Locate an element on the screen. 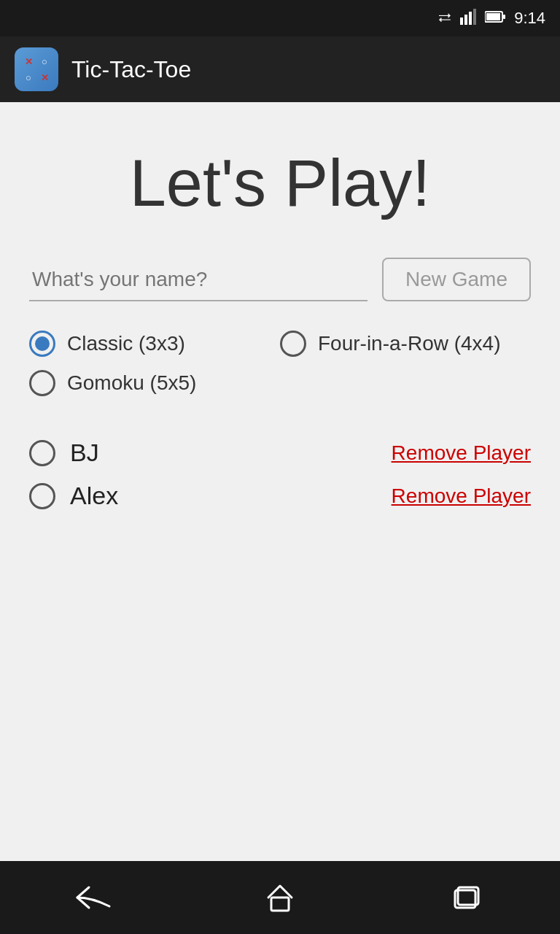  four-in-a-row-label: Four-in-a-Row (4x4) is located at coordinates (410, 344).